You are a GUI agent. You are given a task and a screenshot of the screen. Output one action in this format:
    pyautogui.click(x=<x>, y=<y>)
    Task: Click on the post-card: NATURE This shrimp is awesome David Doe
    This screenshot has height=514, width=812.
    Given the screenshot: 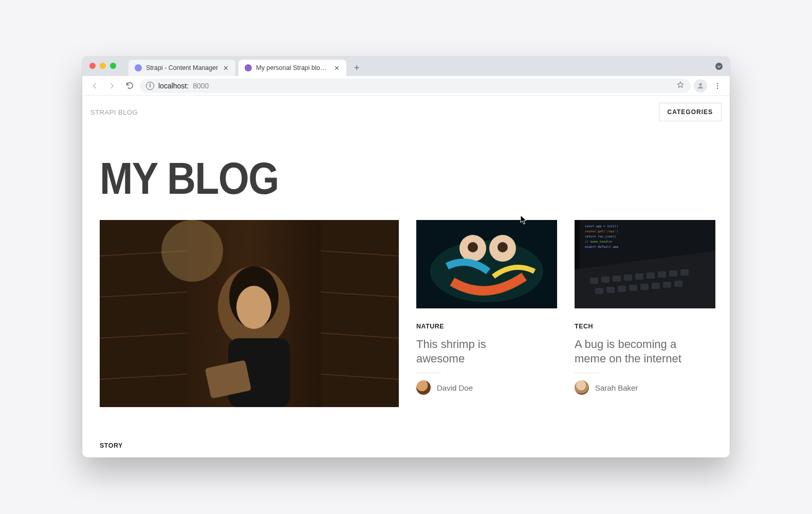 What is the action you would take?
    pyautogui.click(x=487, y=314)
    